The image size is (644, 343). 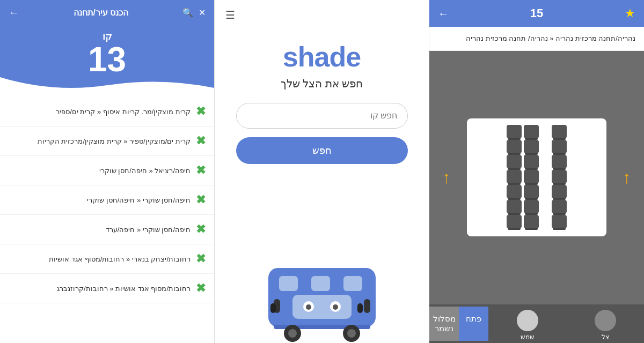 What do you see at coordinates (322, 253) in the screenshot?
I see `bus-illustration` at bounding box center [322, 253].